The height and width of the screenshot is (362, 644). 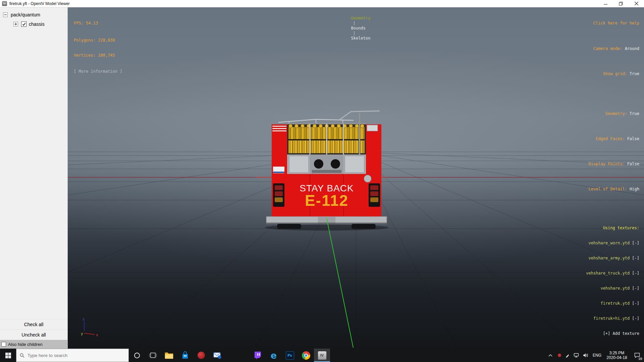 What do you see at coordinates (358, 28) in the screenshot?
I see `mode-tab-bounds: Bounds` at bounding box center [358, 28].